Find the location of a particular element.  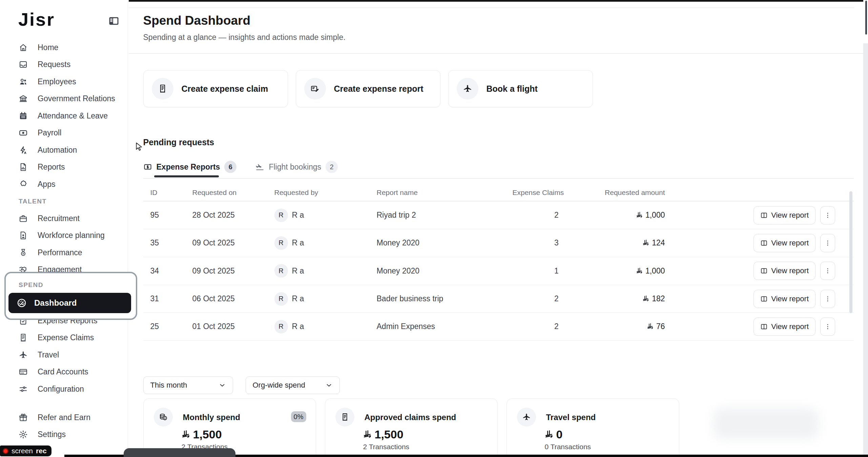

quick-action-card: Create expense report is located at coordinates (368, 89).